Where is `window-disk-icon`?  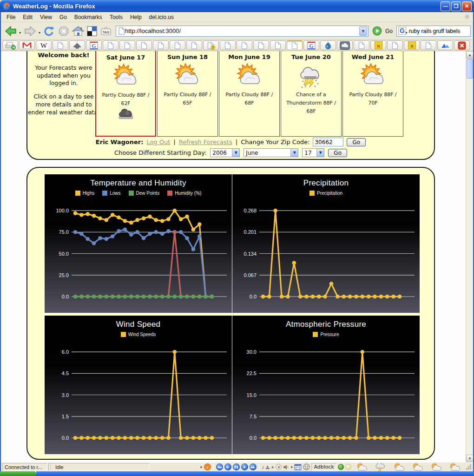
window-disk-icon is located at coordinates (298, 467).